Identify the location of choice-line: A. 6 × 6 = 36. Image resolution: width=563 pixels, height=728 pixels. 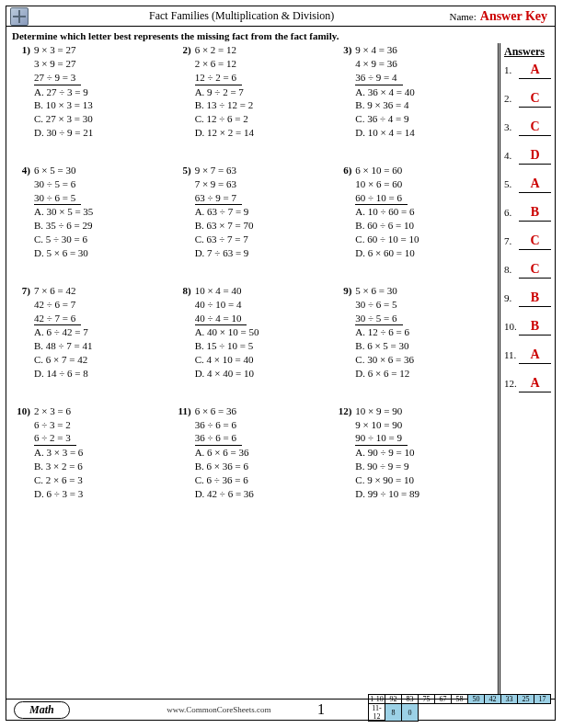
(224, 452).